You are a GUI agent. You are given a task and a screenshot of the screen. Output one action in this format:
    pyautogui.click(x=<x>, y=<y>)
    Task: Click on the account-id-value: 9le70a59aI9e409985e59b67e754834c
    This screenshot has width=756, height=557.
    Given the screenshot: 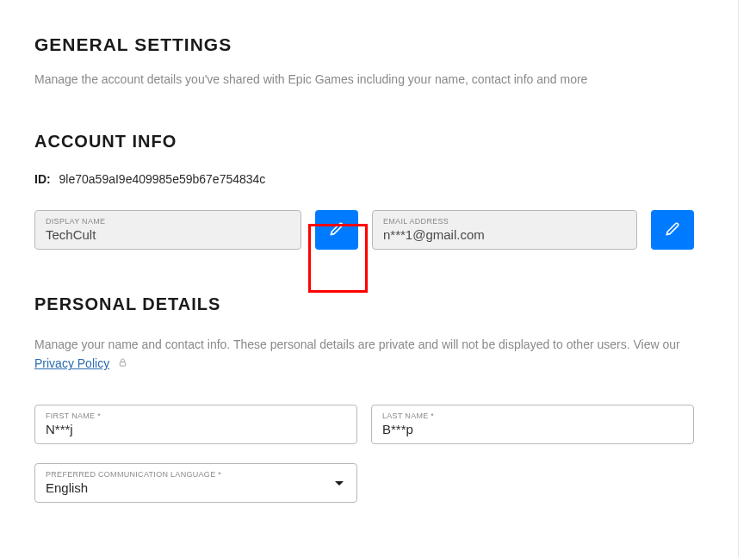 What is the action you would take?
    pyautogui.click(x=163, y=179)
    